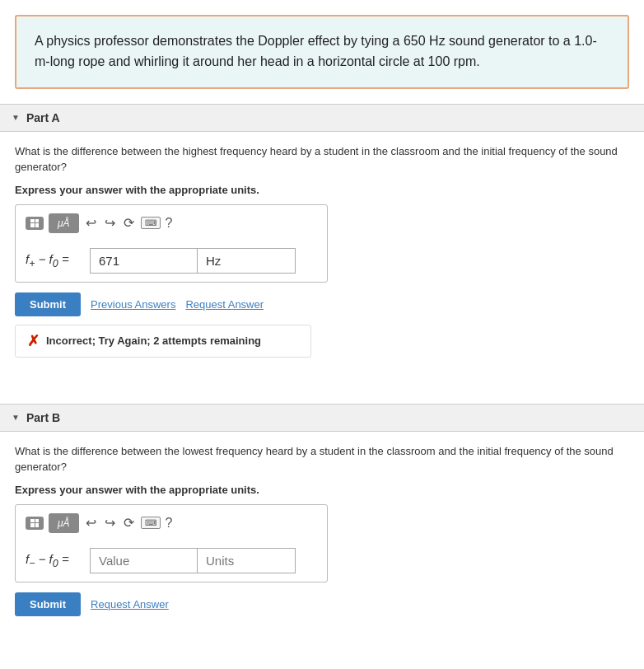 The height and width of the screenshot is (669, 644). I want to click on part-b-undo-button: ↩, so click(91, 522).